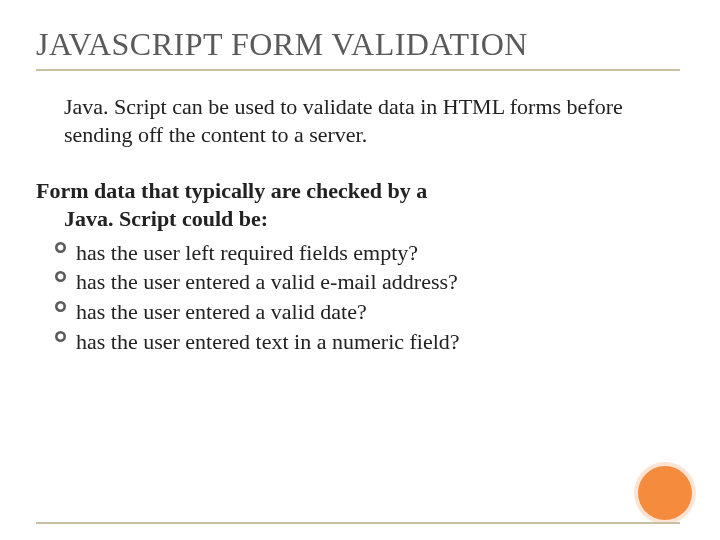 This screenshot has height=540, width=720. What do you see at coordinates (367, 253) in the screenshot?
I see `list-item: has the user left required fields empty?` at bounding box center [367, 253].